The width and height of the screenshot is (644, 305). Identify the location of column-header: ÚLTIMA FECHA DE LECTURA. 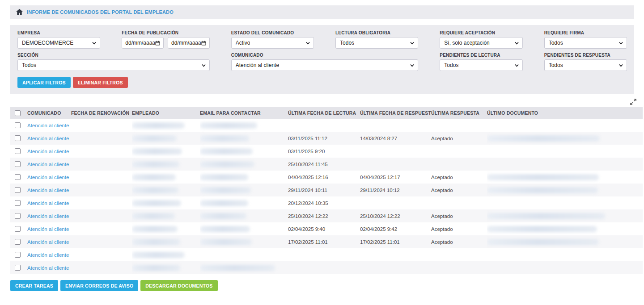
(324, 113).